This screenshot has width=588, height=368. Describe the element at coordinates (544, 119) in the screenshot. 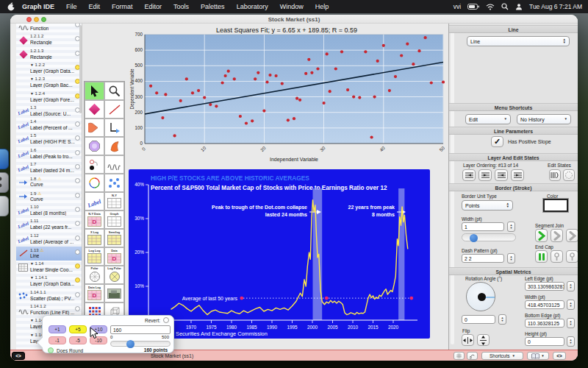

I see `history-dropdown: No History▼` at that location.